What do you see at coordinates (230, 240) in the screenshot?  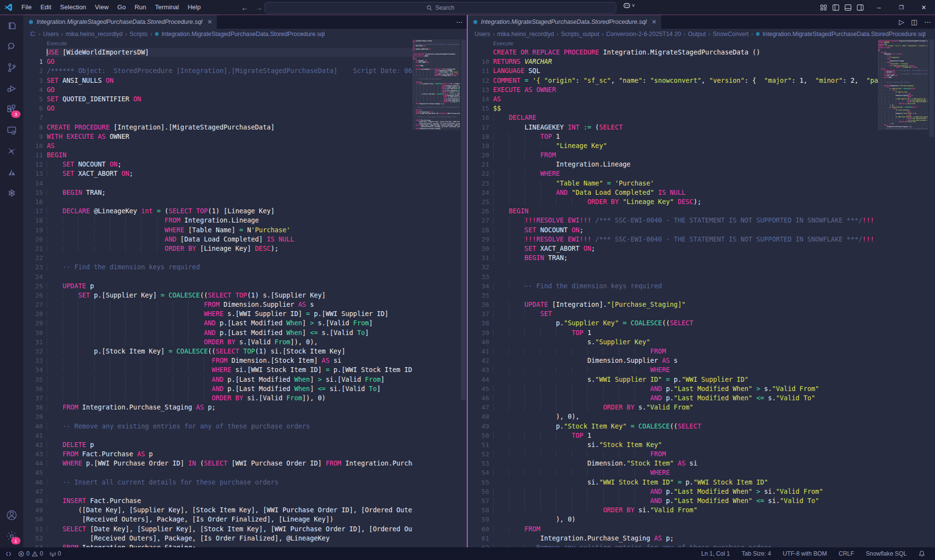 I see `code-line: AND [Data Load Completed] IS NULL` at bounding box center [230, 240].